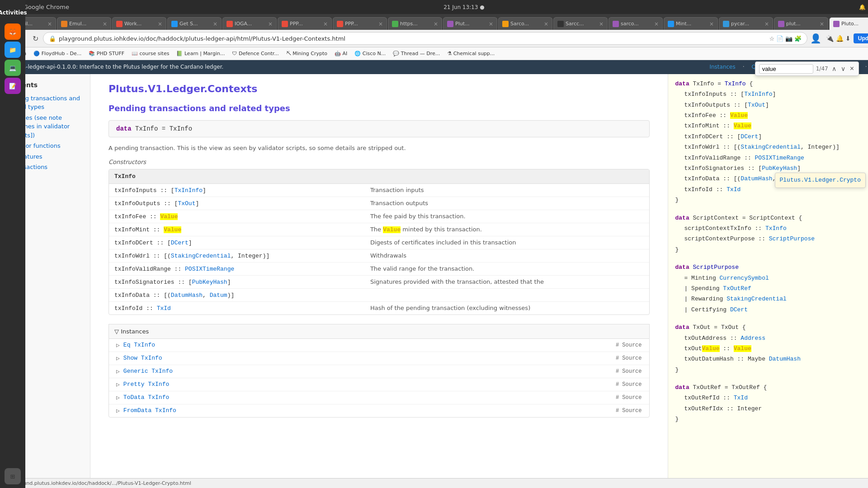 Image resolution: width=868 pixels, height=488 pixels. Describe the element at coordinates (416, 53) in the screenshot. I see `bookmark-thread: 💬 Thread — Dre...` at that location.